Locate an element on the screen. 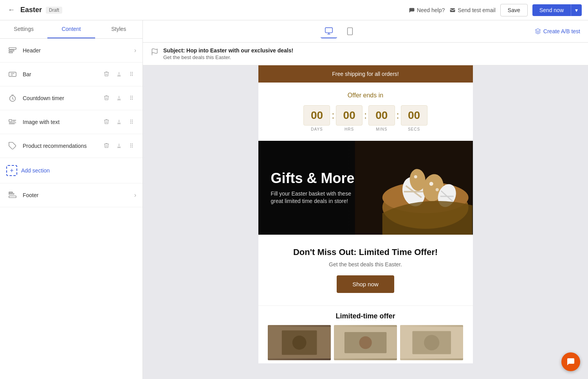  gifts-title: Gifts & More is located at coordinates (314, 178).